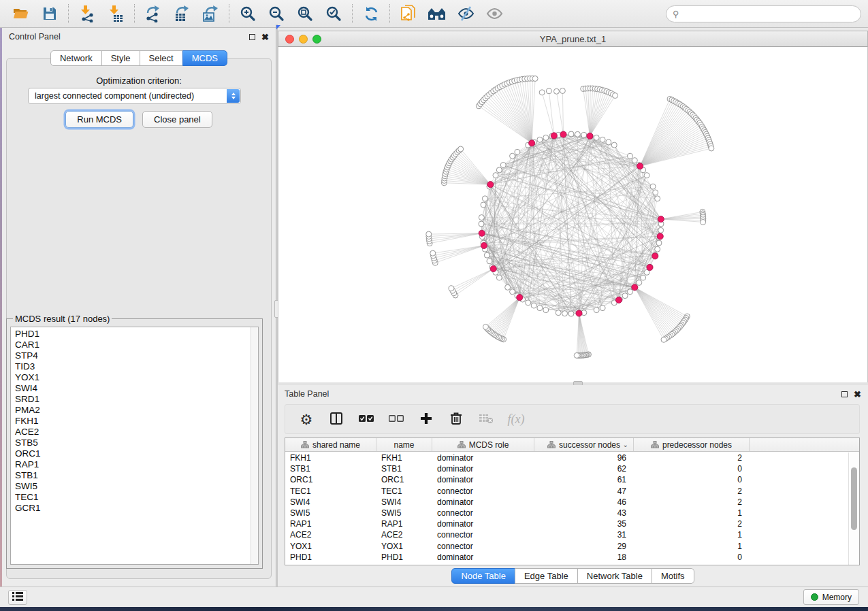 Image resolution: width=868 pixels, height=611 pixels. What do you see at coordinates (566, 469) in the screenshot?
I see `table-row: STB1STB1dominator620` at bounding box center [566, 469].